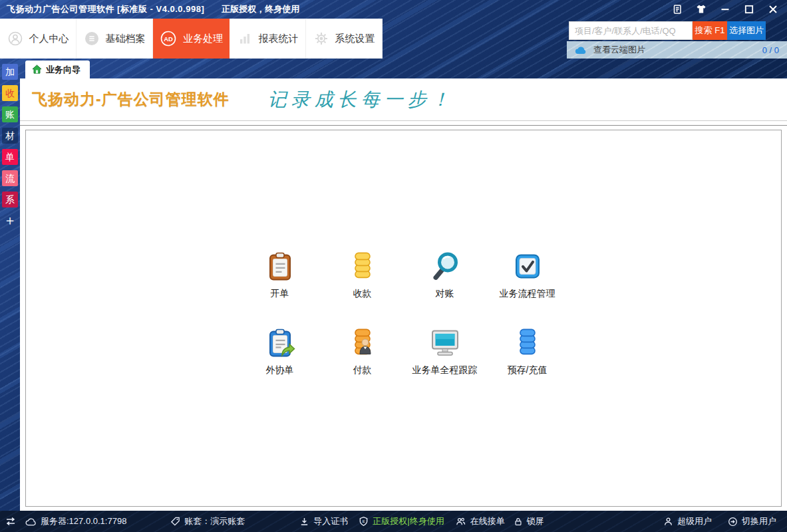 This screenshot has width=787, height=532. Describe the element at coordinates (688, 521) in the screenshot. I see `current-user: 超级用户` at that location.